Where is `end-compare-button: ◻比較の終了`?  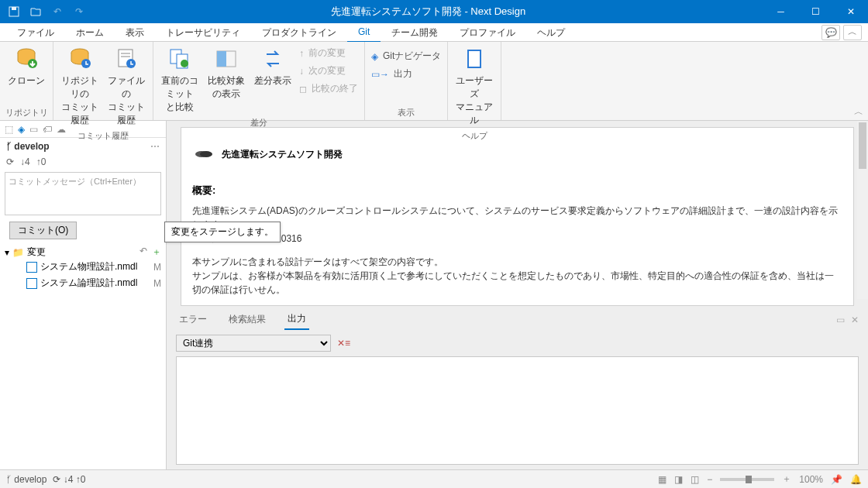
end-compare-button: ◻比較の終了 is located at coordinates (329, 88).